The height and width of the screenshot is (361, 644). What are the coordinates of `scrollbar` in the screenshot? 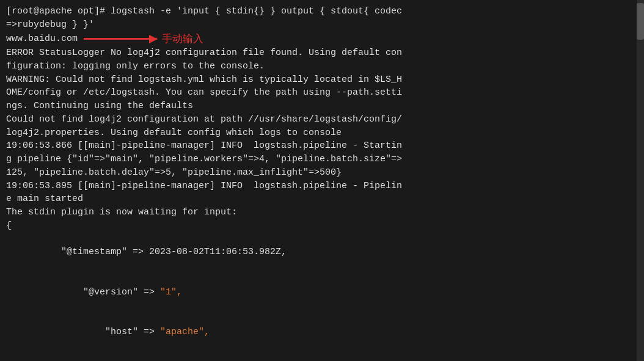 It's located at (640, 181).